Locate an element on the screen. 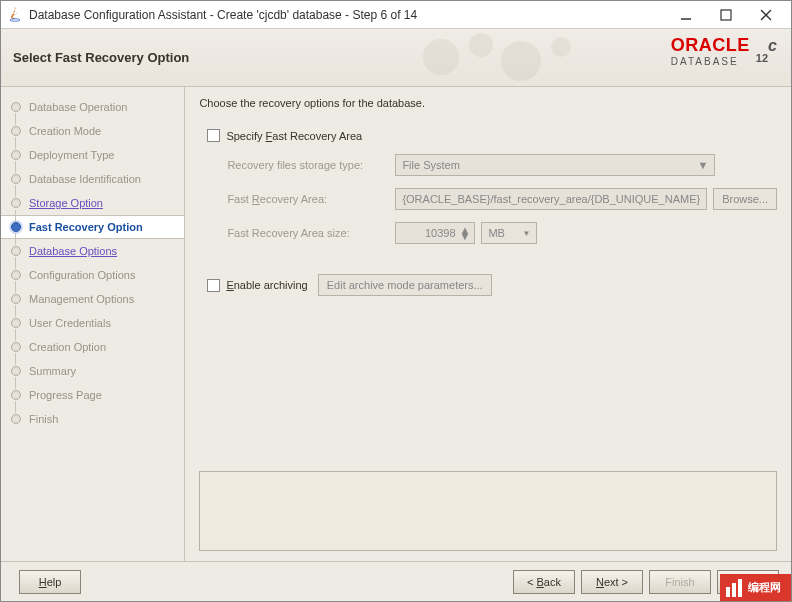  wizard-footer: Help Back Next Finish Cancel 编程网 is located at coordinates (396, 581).